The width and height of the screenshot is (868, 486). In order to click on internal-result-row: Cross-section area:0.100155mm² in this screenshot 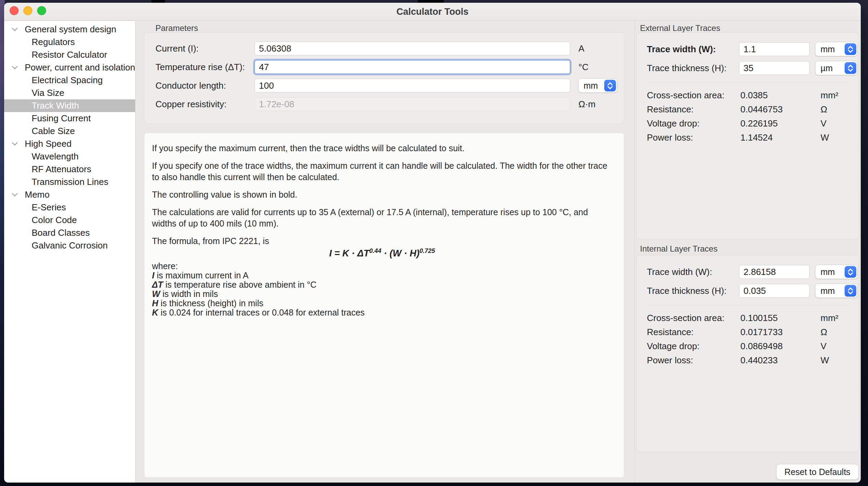, I will do `click(753, 318)`.